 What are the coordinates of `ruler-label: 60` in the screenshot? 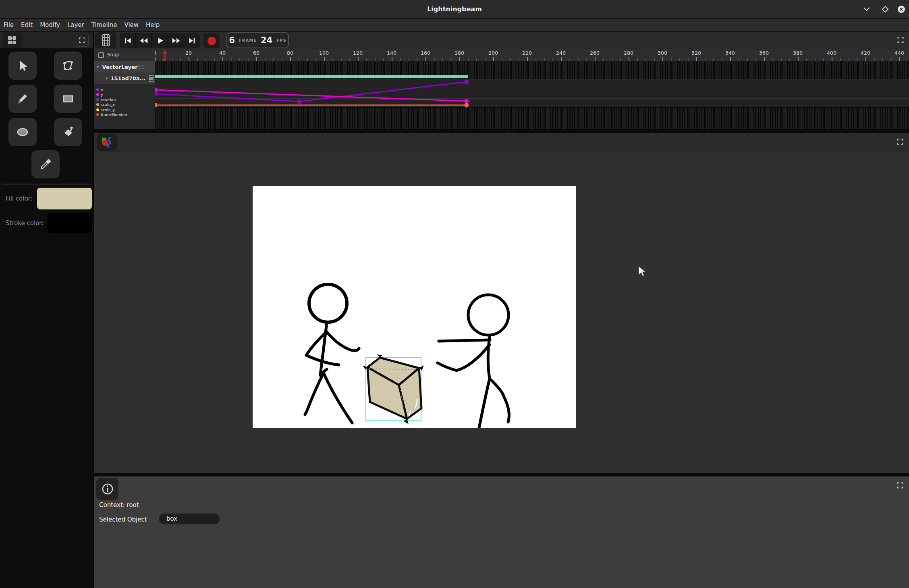 It's located at (256, 53).